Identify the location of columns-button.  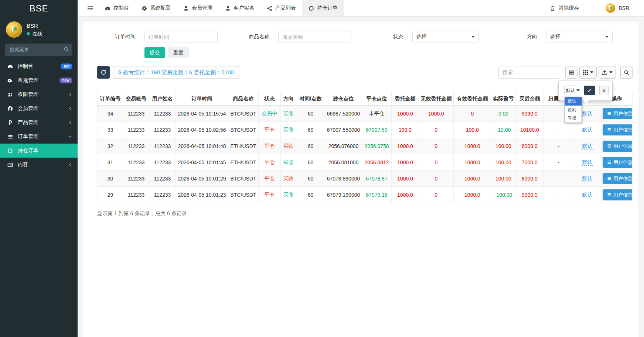
(588, 72).